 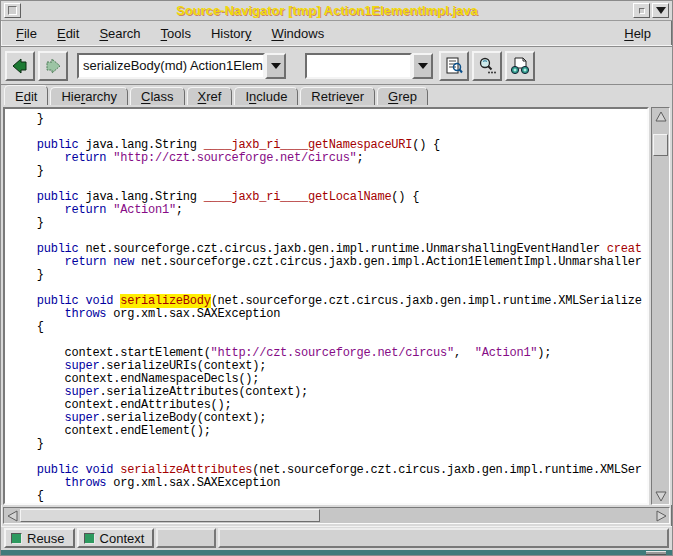 What do you see at coordinates (53, 66) in the screenshot?
I see `forward-arrow-icon` at bounding box center [53, 66].